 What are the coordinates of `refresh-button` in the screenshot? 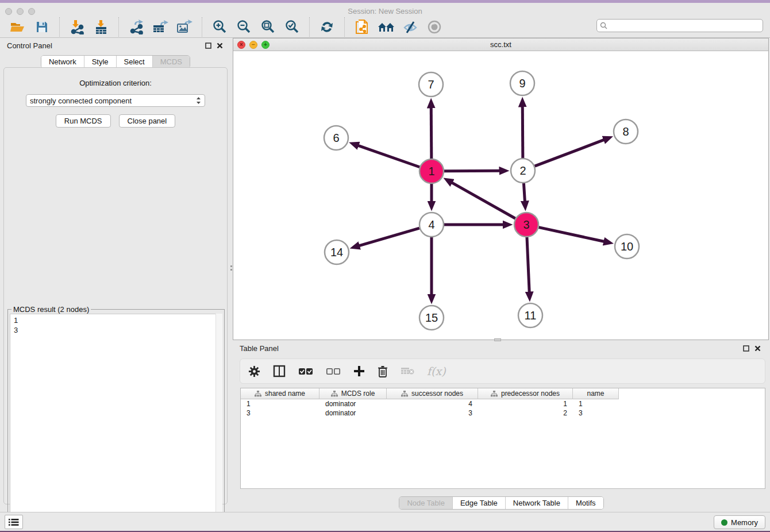 It's located at (327, 27).